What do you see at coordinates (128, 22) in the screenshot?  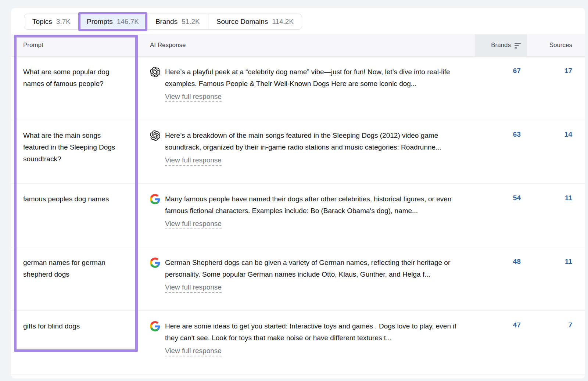 I see `tab-prompts-count: 146.7K` at bounding box center [128, 22].